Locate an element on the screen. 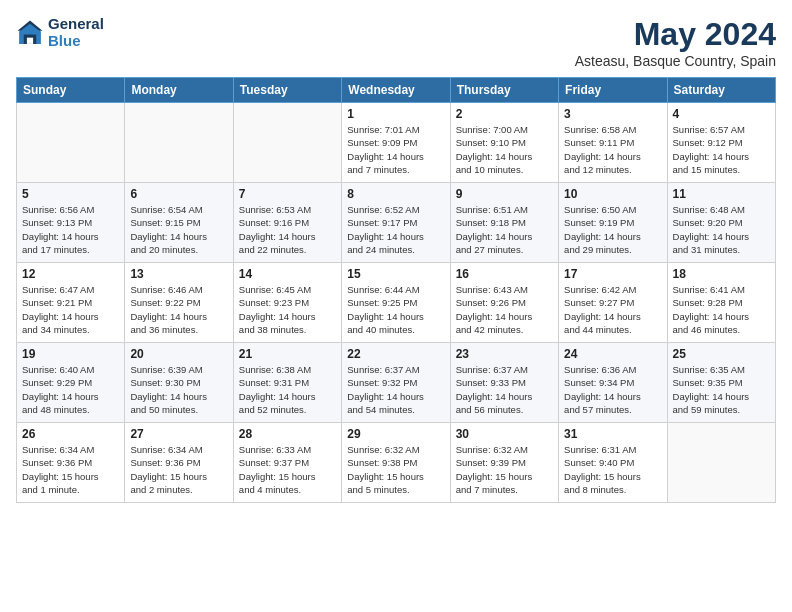 Image resolution: width=792 pixels, height=612 pixels. calendar-cell: 7Sunrise: 6:53 AMSunset: 9:16 PMDaylight… is located at coordinates (287, 223).